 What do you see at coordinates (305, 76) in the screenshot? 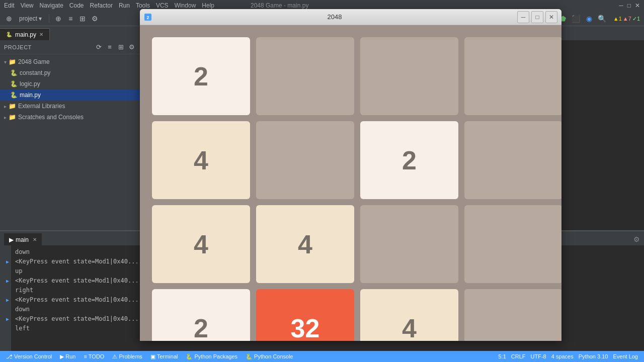
I see `tile-r0c1` at bounding box center [305, 76].